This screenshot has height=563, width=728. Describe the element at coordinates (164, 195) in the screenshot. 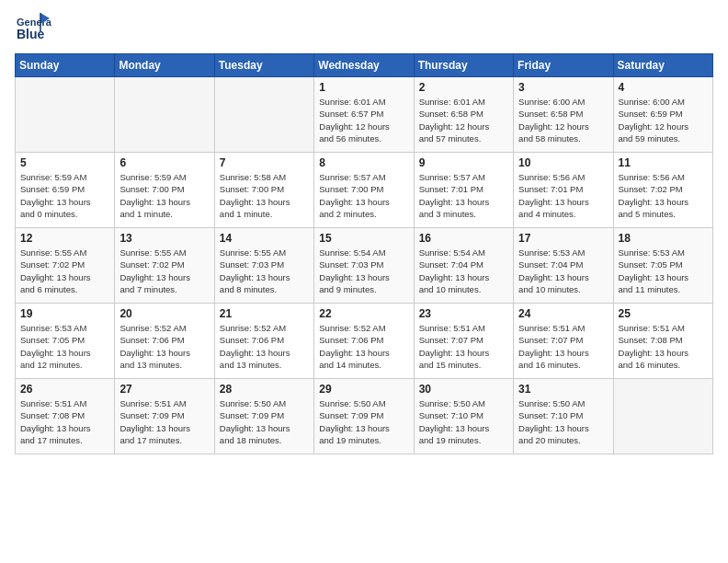

I see `day-info: Sunrise: 5:59 AM Sunset: 7:00 PM Dayligh…` at that location.